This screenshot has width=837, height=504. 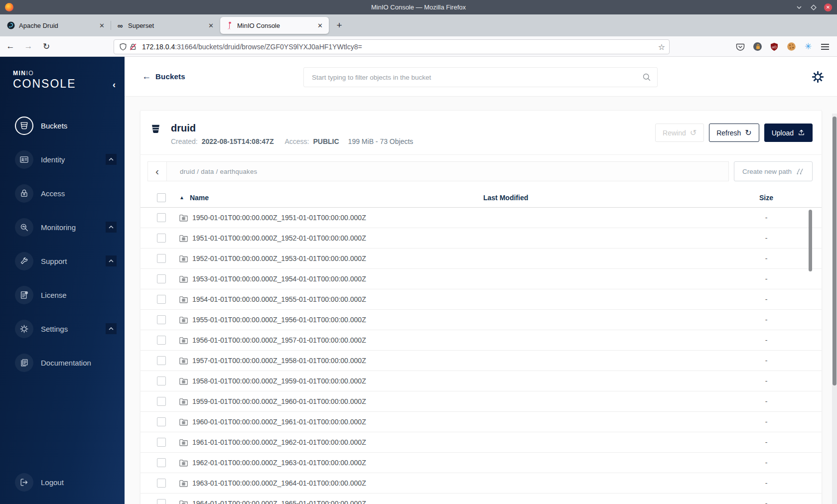 I want to click on table-row: 1954-01-01T00:00:00.000Z_1955-01-01T00:0…, so click(x=481, y=300).